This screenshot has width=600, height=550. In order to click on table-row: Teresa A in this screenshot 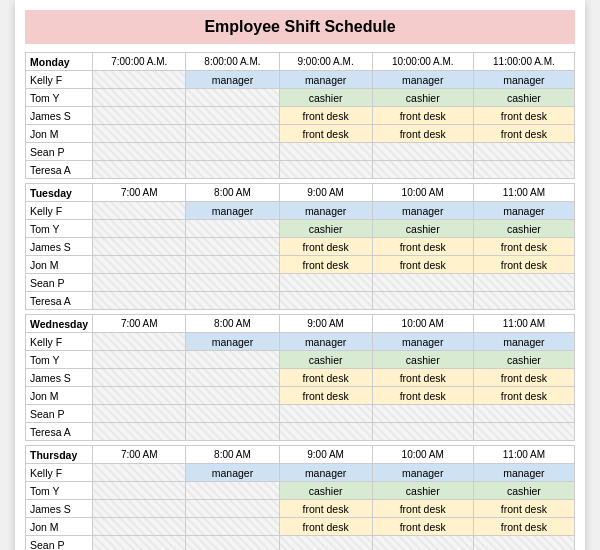, I will do `click(300, 301)`.